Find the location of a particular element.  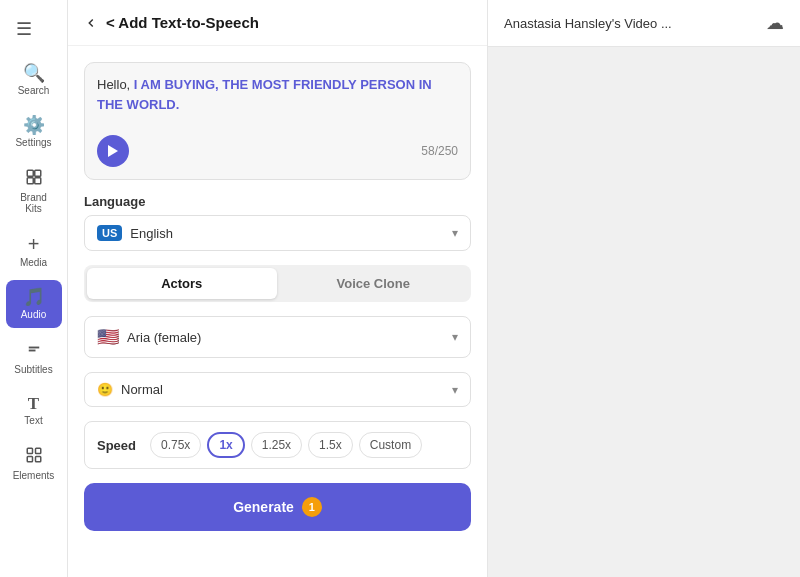

preview-header: Anastasia Hansley's Video ... ☁ is located at coordinates (644, 24).